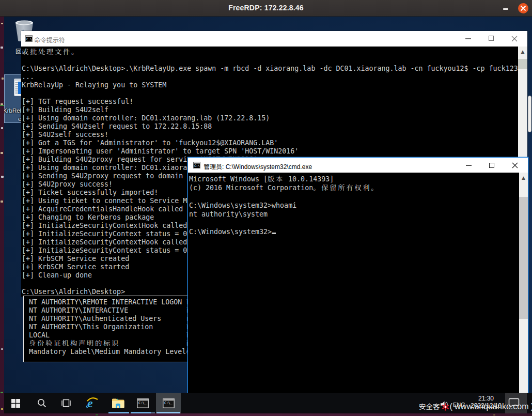  Describe the element at coordinates (468, 38) in the screenshot. I see `window1-minimize-button` at that location.